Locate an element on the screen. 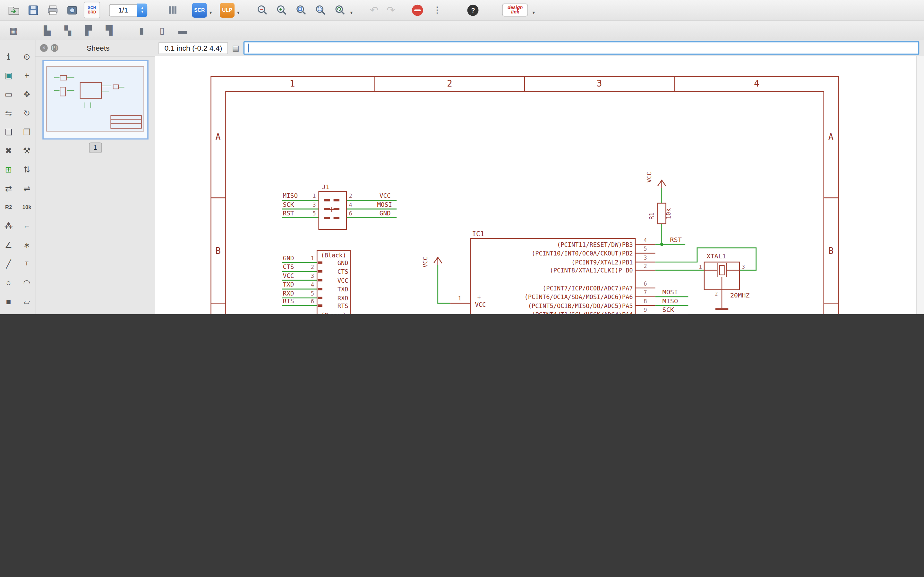 The height and width of the screenshot is (577, 924). ref-designator: J1 is located at coordinates (326, 187).